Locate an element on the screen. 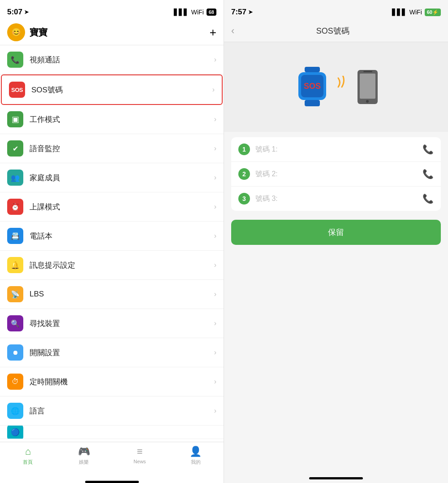  language-icon: 🌐 is located at coordinates (15, 411).